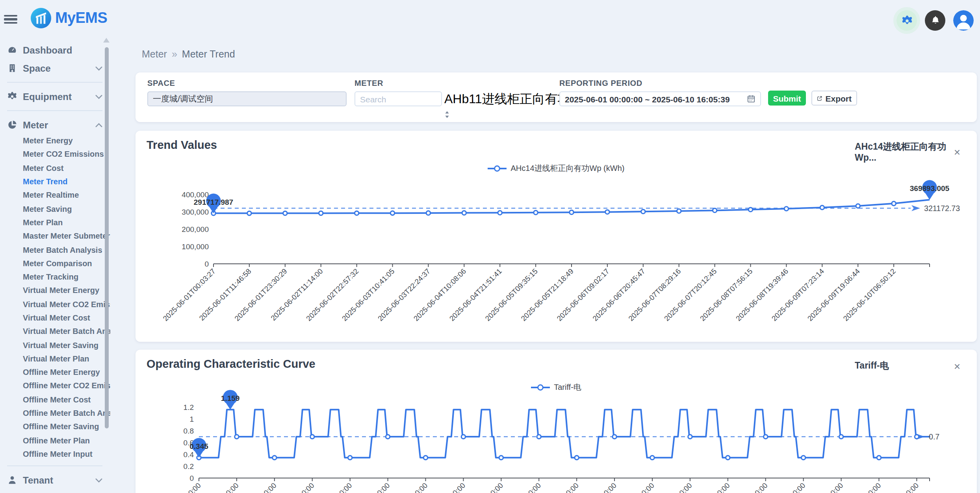 The image size is (980, 493). I want to click on sidebar-item-meter-comparison: Meter Comparison, so click(55, 263).